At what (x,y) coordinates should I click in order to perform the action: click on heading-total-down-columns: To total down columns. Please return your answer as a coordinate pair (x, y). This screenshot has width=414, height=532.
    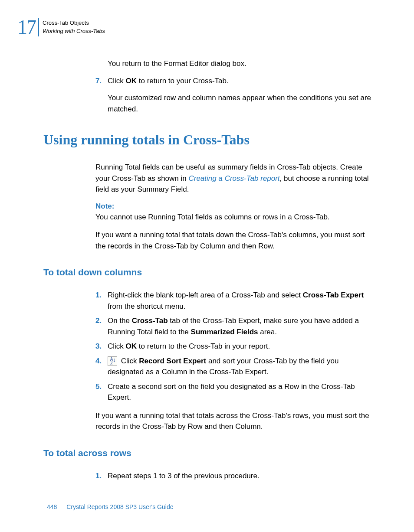
    Looking at the image, I should click on (208, 272).